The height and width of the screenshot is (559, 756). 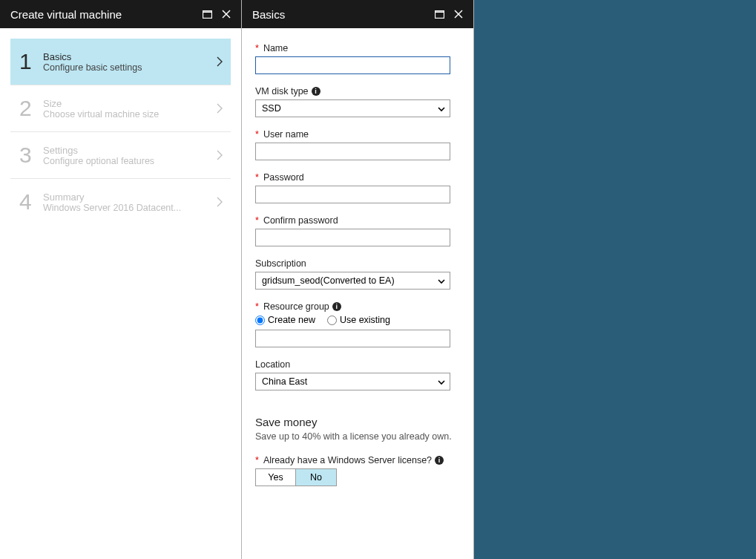 What do you see at coordinates (130, 114) in the screenshot?
I see `step-subtitle: Choose virtual machine size` at bounding box center [130, 114].